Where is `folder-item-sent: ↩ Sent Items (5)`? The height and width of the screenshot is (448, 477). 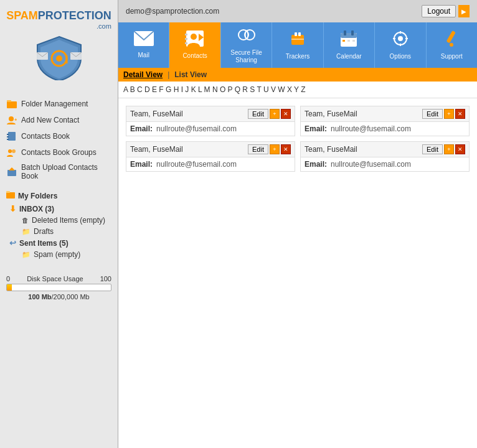 folder-item-sent: ↩ Sent Items (5) is located at coordinates (59, 243).